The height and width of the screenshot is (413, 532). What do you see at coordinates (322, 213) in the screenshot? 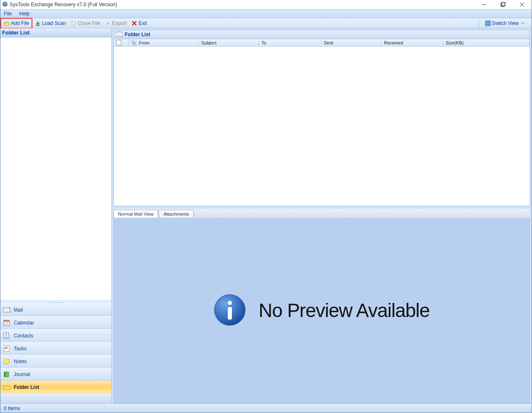
I see `preview-tabs: Normal Mail View Attachments` at bounding box center [322, 213].